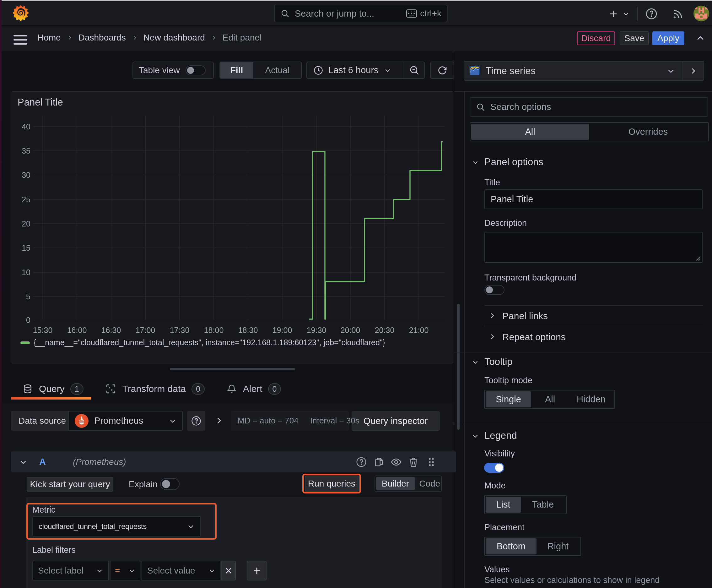 The image size is (712, 588). I want to click on svg-text: 0, so click(28, 320).